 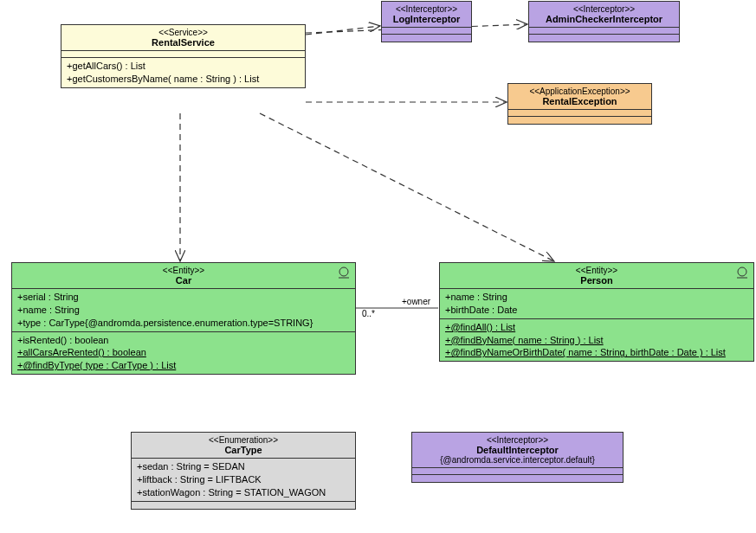 What do you see at coordinates (184, 42) in the screenshot?
I see `class-name: RentalService` at bounding box center [184, 42].